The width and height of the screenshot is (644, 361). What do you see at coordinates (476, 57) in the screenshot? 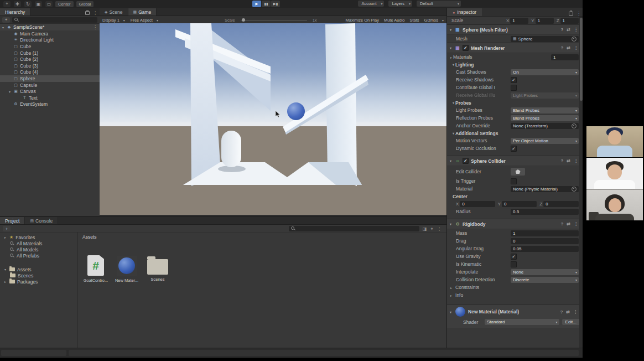
I see `materials-foldout: Materials` at bounding box center [476, 57].